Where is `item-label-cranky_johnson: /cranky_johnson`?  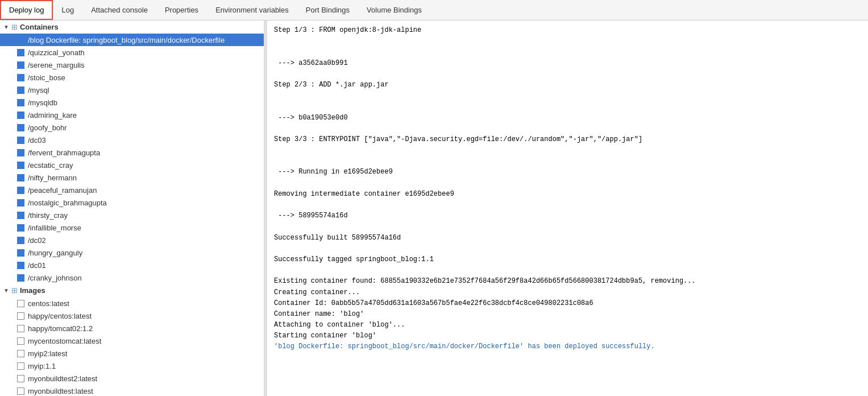
item-label-cranky_johnson: /cranky_johnson is located at coordinates (55, 278).